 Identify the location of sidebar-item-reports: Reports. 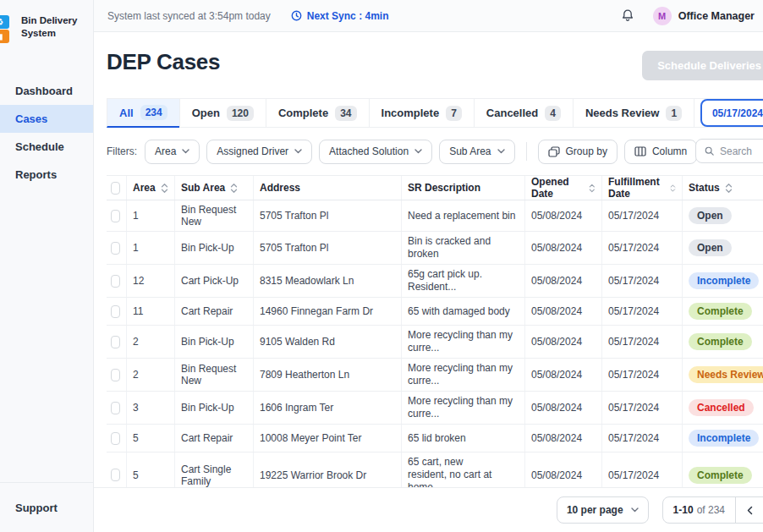
(47, 174).